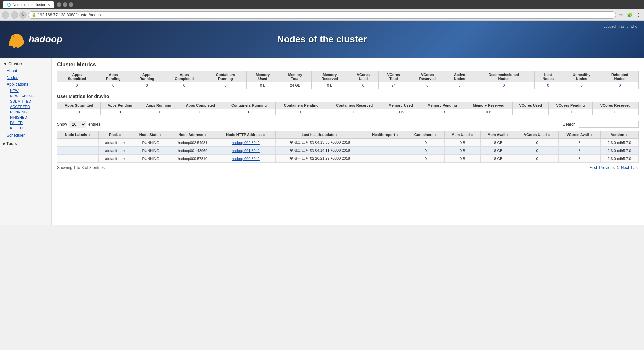 The width and height of the screenshot is (644, 350). Describe the element at coordinates (579, 143) in the screenshot. I see `cell-vcores-avail: 8` at that location.